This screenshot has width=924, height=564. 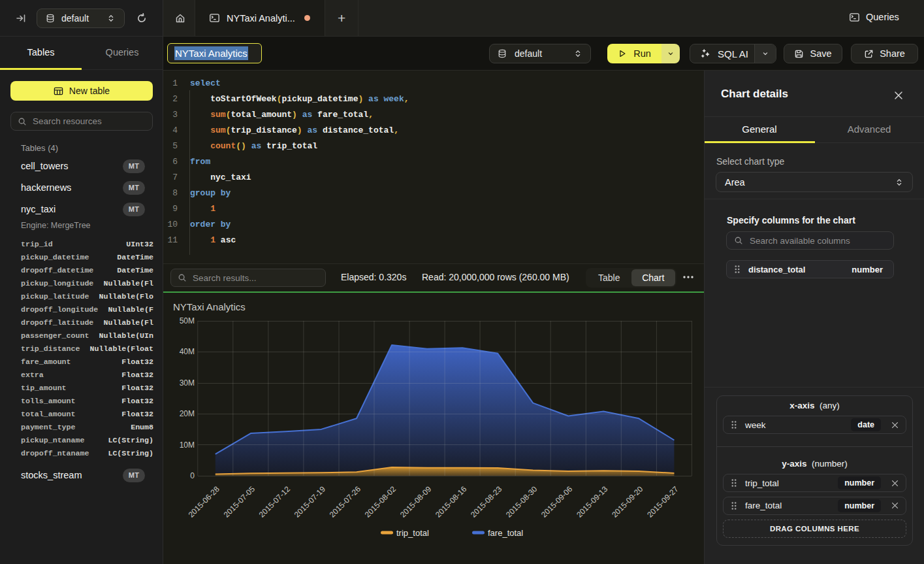 What do you see at coordinates (628, 502) in the screenshot?
I see `svg-text: 2015-09-20` at bounding box center [628, 502].